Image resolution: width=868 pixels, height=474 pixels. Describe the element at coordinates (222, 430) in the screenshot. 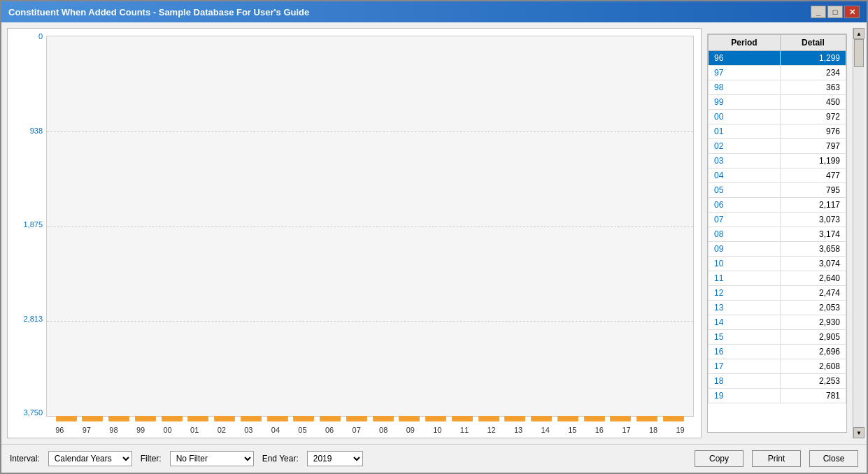

I see `x-axis-label: 02` at that location.